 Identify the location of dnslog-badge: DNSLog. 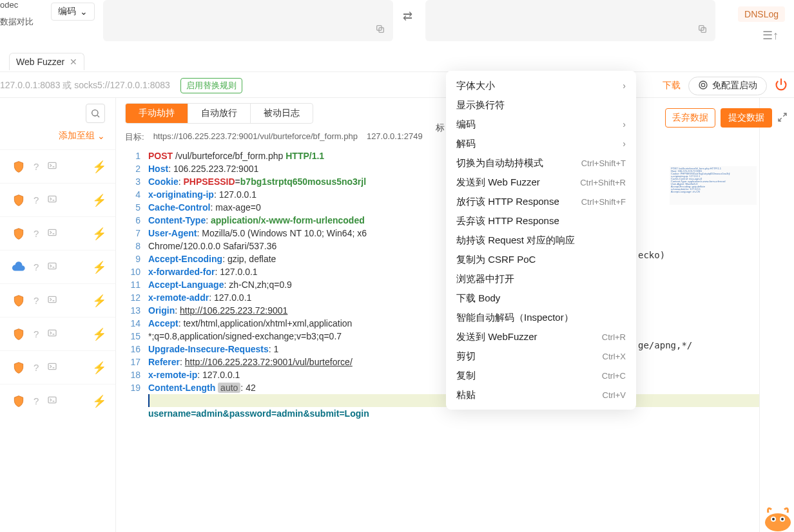
(762, 14).